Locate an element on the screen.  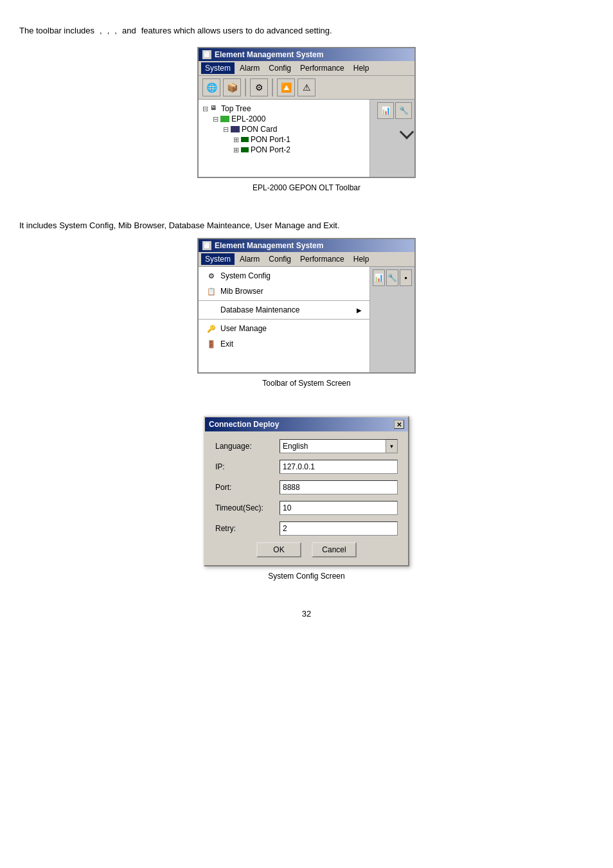
conn-title: Connection Deploy is located at coordinates (244, 424).